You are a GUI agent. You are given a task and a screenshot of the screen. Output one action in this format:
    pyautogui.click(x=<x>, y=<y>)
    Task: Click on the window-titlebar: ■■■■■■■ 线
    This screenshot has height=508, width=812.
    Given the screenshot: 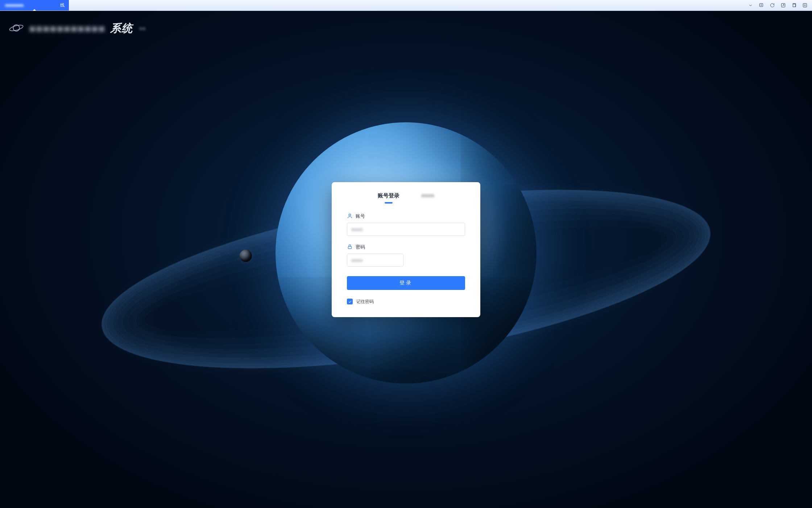 What is the action you would take?
    pyautogui.click(x=406, y=5)
    